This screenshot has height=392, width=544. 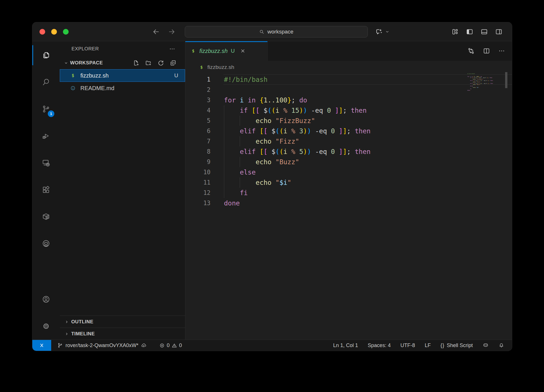 What do you see at coordinates (122, 88) in the screenshot?
I see `file-row-README.md: README.md` at bounding box center [122, 88].